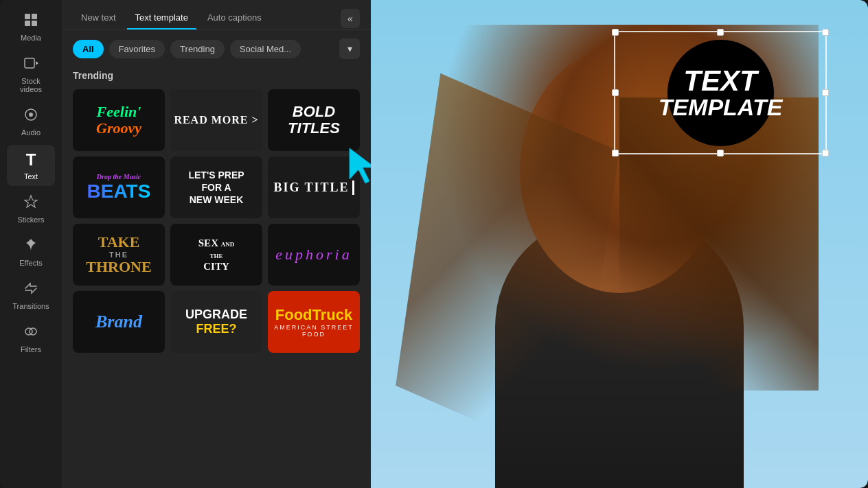 This screenshot has height=488, width=868. Describe the element at coordinates (31, 290) in the screenshot. I see `transitions-icon` at that location.